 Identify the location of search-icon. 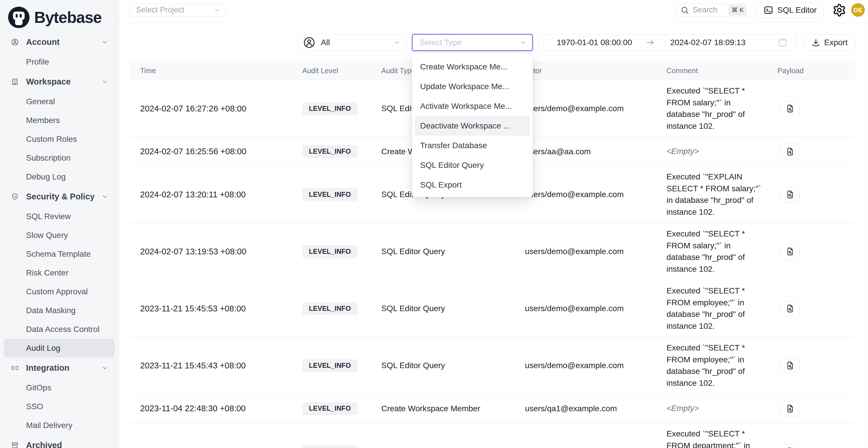
(685, 10).